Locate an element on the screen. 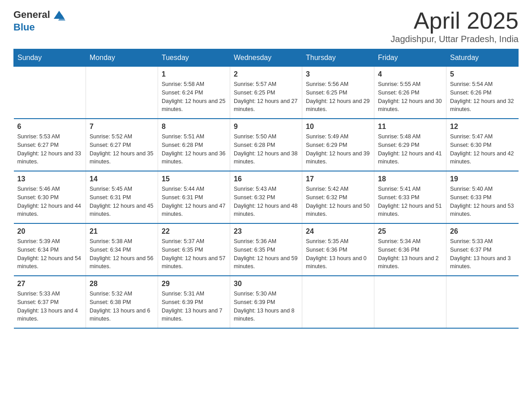 The image size is (532, 411). logo: General Blue is located at coordinates (39, 21).